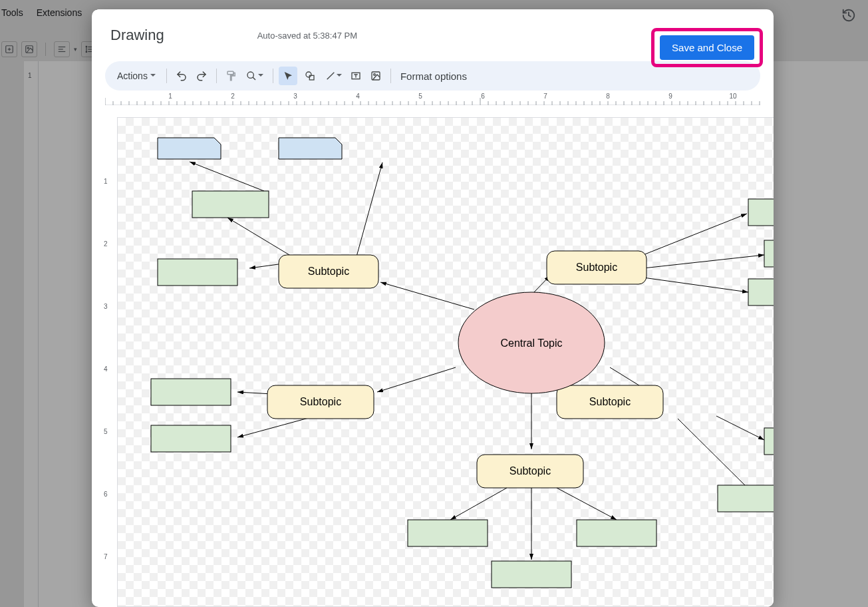  Describe the element at coordinates (310, 76) in the screenshot. I see `shape-tool` at that location.